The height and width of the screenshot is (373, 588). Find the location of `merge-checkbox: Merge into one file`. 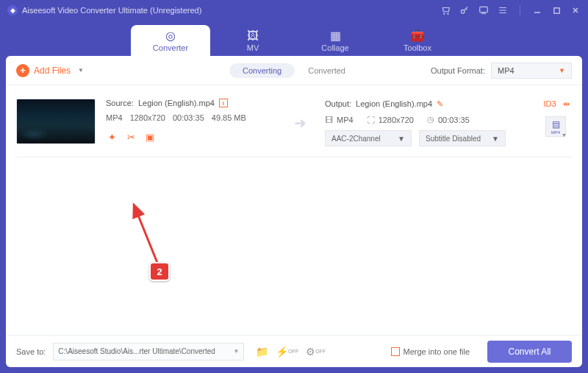

merge-checkbox: Merge into one file is located at coordinates (431, 352).